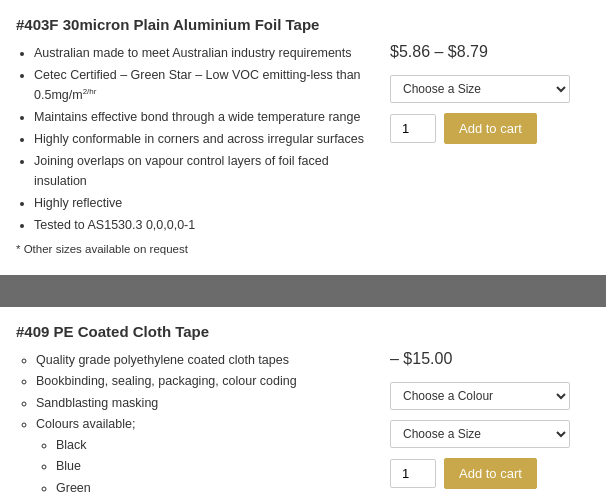 The image size is (606, 500). I want to click on product-1-note: * Other sizes available on request, so click(195, 249).